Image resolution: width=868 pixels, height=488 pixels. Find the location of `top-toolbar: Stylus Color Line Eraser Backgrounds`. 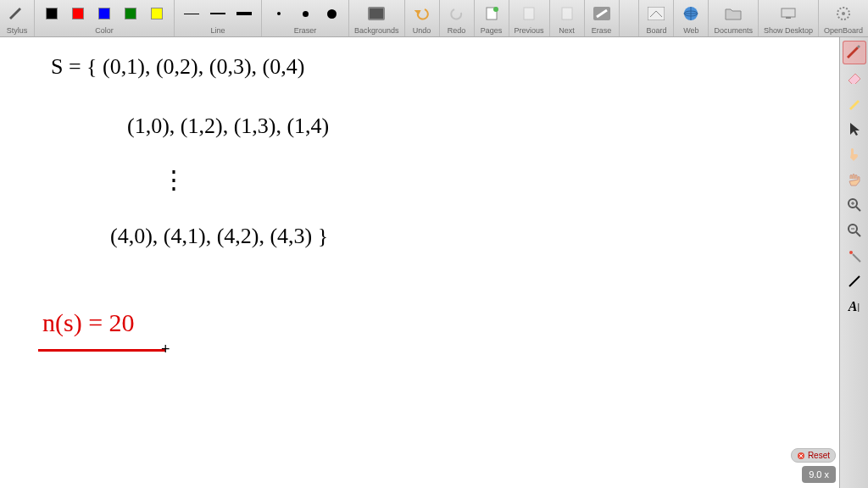

top-toolbar: Stylus Color Line Eraser Backgrounds is located at coordinates (434, 19).